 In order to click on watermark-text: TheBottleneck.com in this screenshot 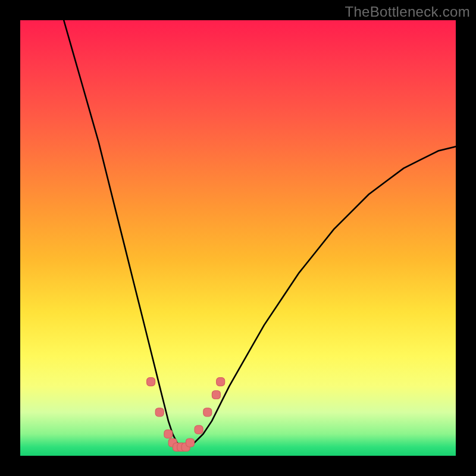, I will do `click(407, 12)`.